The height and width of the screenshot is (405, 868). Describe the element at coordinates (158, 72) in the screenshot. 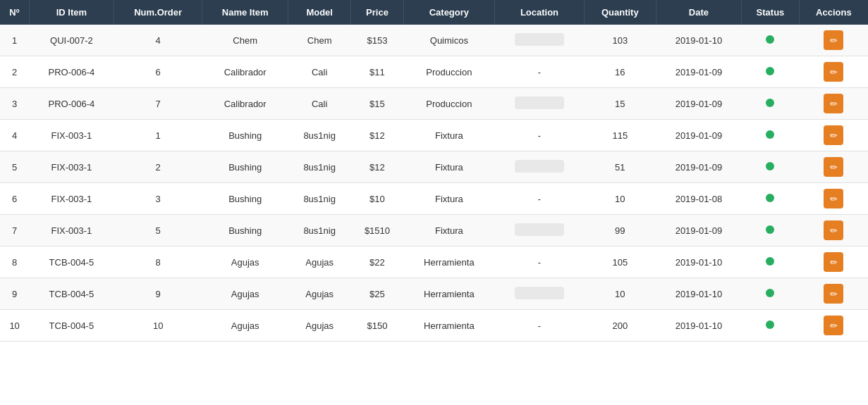

I see `num-order-cell: 6` at that location.